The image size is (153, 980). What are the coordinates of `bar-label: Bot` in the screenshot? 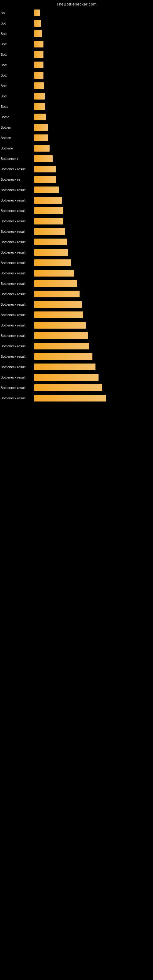 It's located at (18, 23).